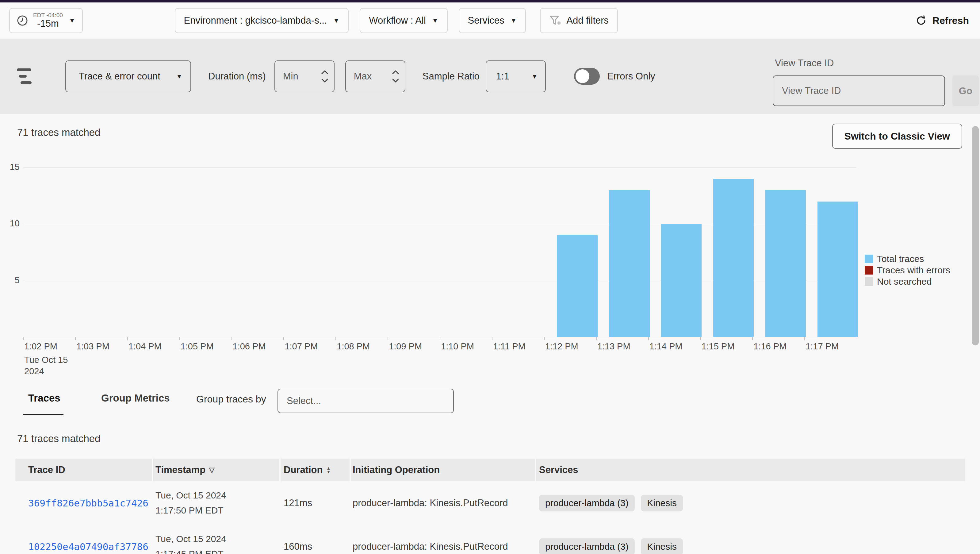  Describe the element at coordinates (975, 236) in the screenshot. I see `vertical-scrollbar` at that location.